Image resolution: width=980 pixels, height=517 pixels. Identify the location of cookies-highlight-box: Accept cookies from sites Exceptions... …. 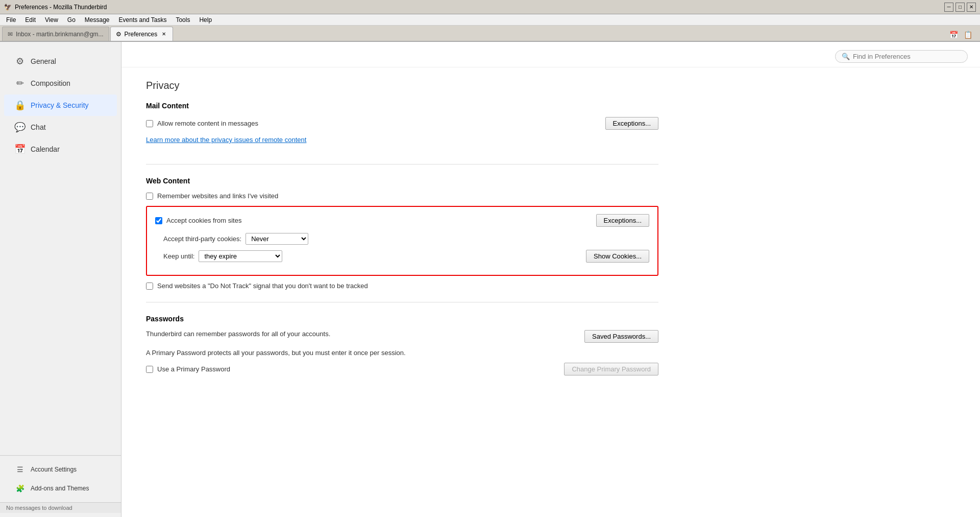
(402, 241).